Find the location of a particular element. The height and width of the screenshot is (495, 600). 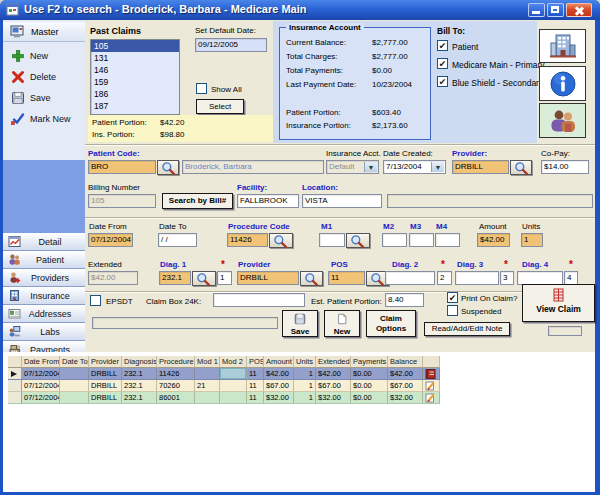

provider2-search-button is located at coordinates (312, 278).